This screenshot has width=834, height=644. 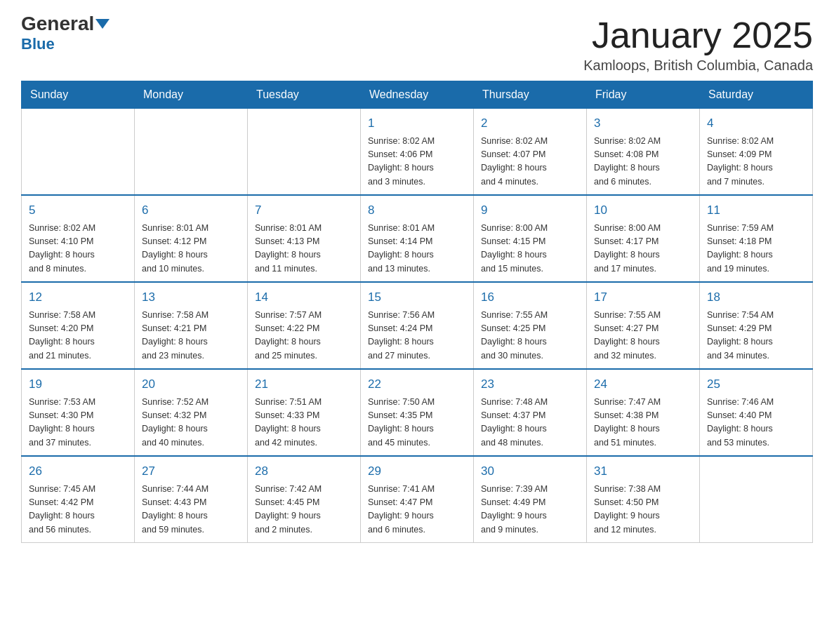 I want to click on day-info: Sunrise: 7:38 AMSunset: 4:50 PMDaylight:…, so click(x=643, y=510).